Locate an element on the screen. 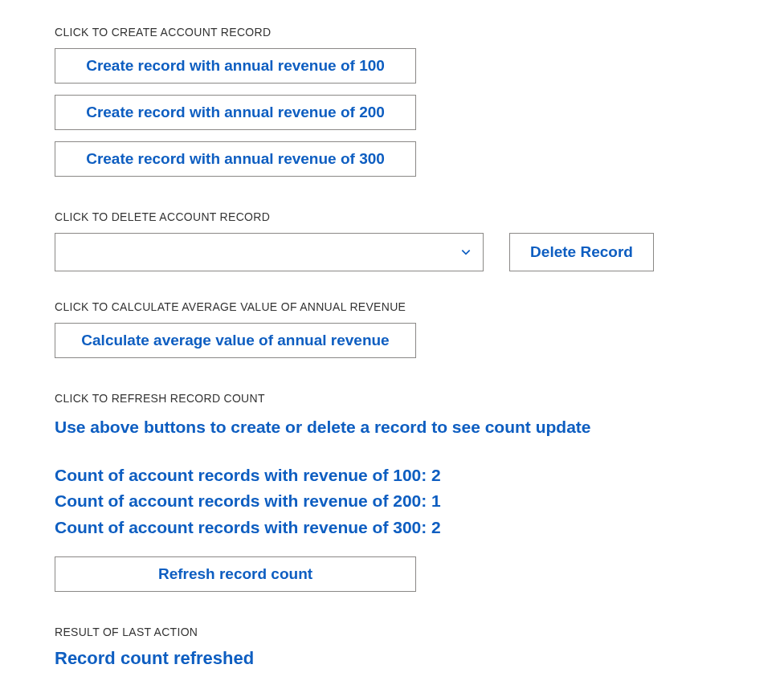 This screenshot has height=697, width=784. count-line-100: Count of account records with revenue of… is located at coordinates (419, 475).